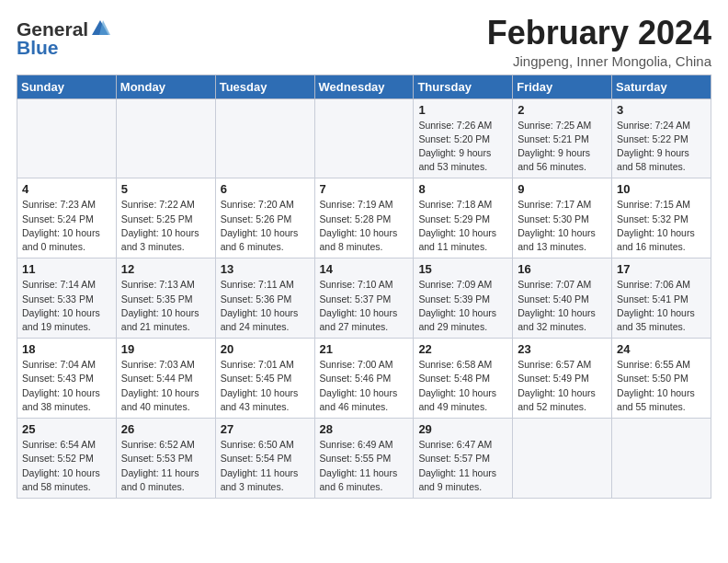 This screenshot has height=563, width=728. I want to click on week-row-1: 1Sunrise: 7:26 AMSunset: 5:20 PMDaylight…, so click(364, 138).